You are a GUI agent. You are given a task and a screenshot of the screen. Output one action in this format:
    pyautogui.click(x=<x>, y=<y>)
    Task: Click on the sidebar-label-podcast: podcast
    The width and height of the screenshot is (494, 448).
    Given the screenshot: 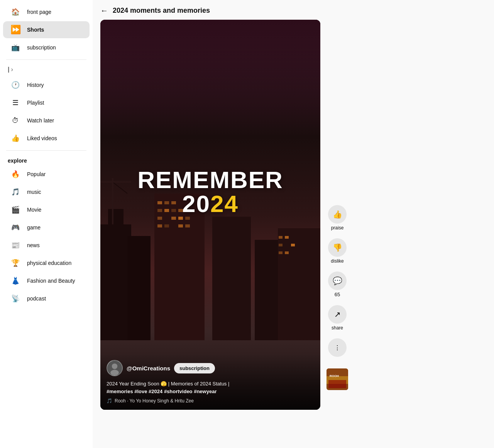 What is the action you would take?
    pyautogui.click(x=36, y=299)
    